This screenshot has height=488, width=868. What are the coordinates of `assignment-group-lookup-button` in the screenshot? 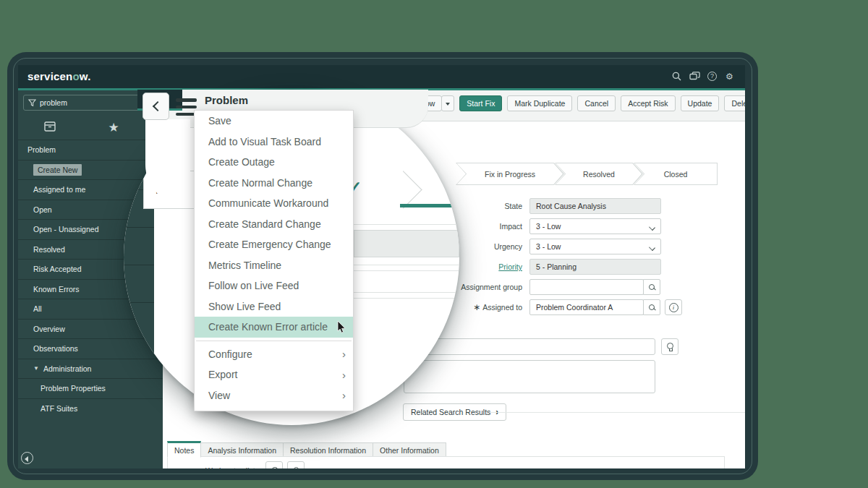 It's located at (652, 287).